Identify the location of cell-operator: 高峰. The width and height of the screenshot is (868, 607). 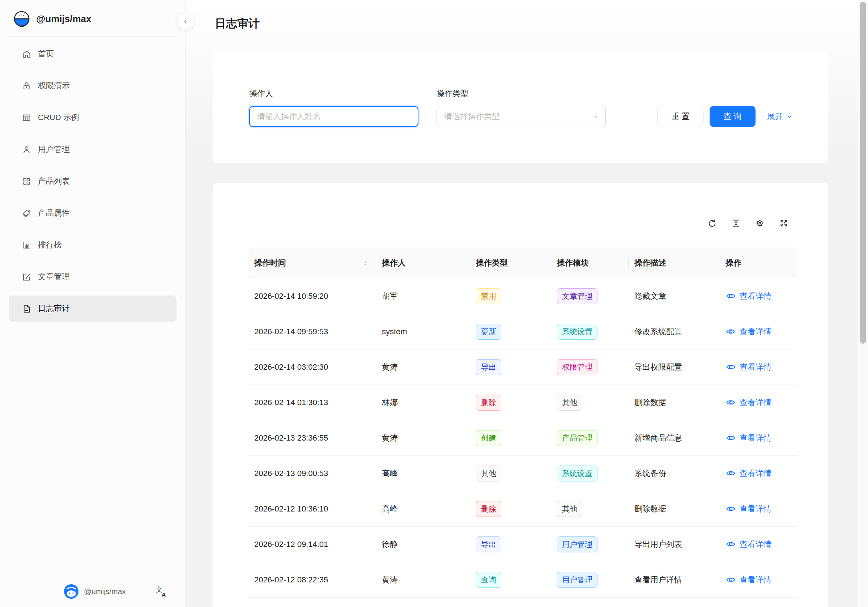
(423, 473).